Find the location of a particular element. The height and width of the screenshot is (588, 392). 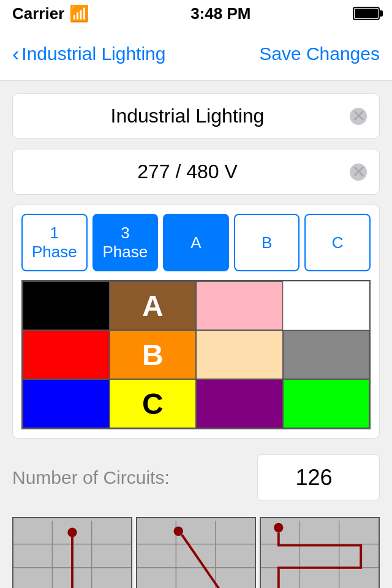

phase-c-button: C is located at coordinates (337, 243).